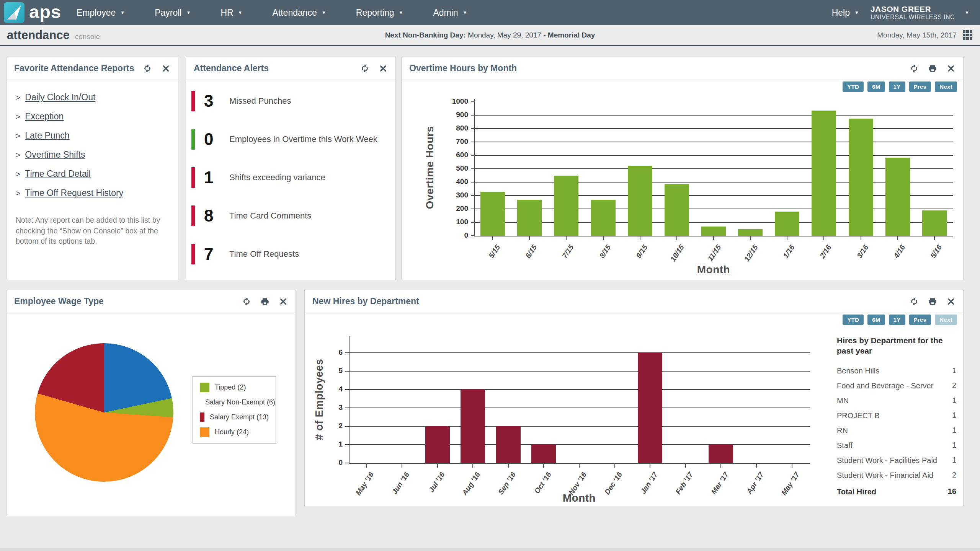 The width and height of the screenshot is (980, 551). What do you see at coordinates (401, 483) in the screenshot?
I see `x-tick-label-text: Jun '16` at bounding box center [401, 483].